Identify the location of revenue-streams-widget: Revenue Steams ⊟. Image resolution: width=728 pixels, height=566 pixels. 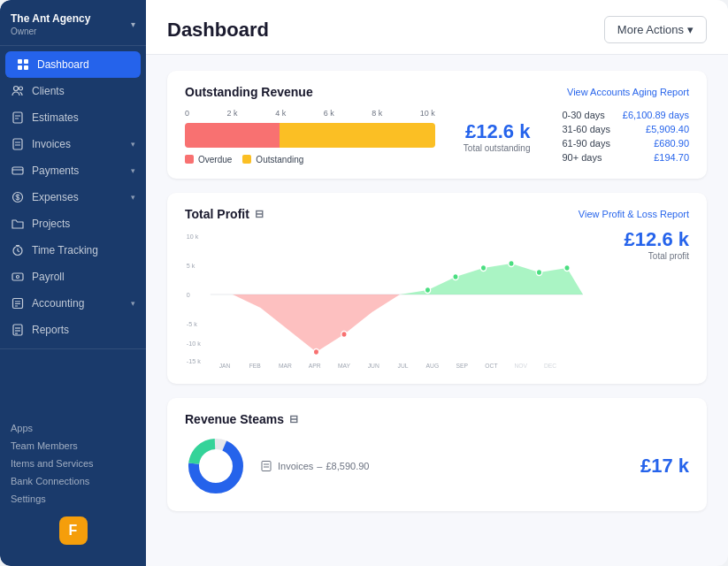
(437, 455).